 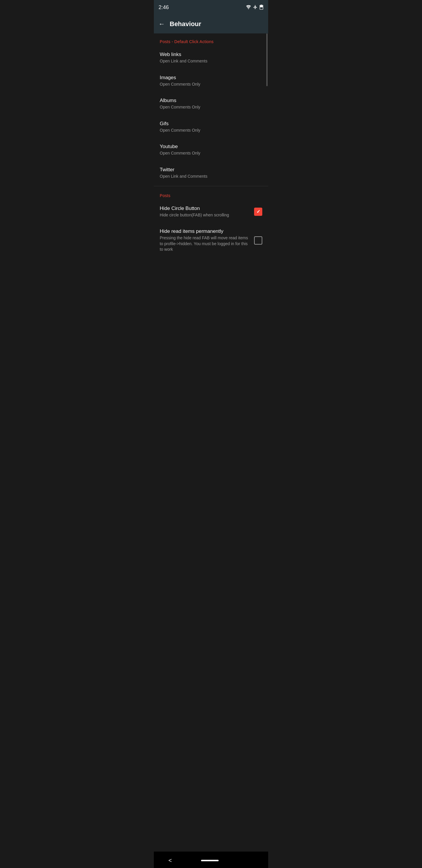 What do you see at coordinates (211, 100) in the screenshot?
I see `settings-item-title-albums: Albums` at bounding box center [211, 100].